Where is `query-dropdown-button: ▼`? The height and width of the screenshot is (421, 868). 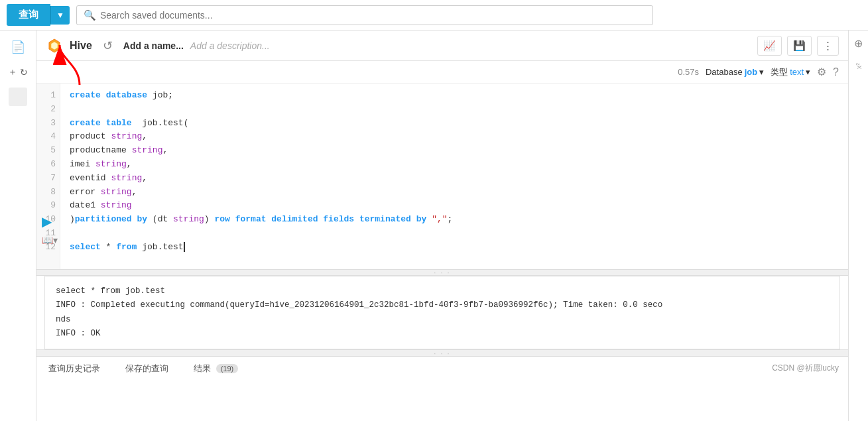
query-dropdown-button: ▼ is located at coordinates (60, 15).